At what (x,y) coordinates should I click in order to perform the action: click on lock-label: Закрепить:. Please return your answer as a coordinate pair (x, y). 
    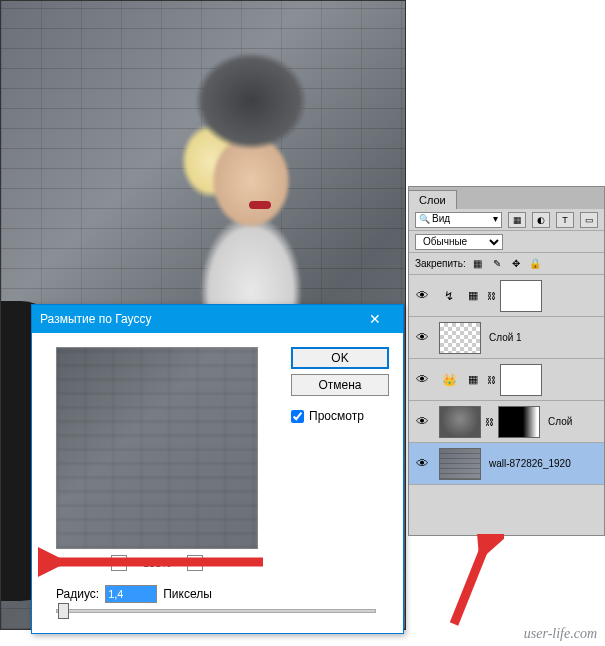
    Looking at the image, I should click on (440, 264).